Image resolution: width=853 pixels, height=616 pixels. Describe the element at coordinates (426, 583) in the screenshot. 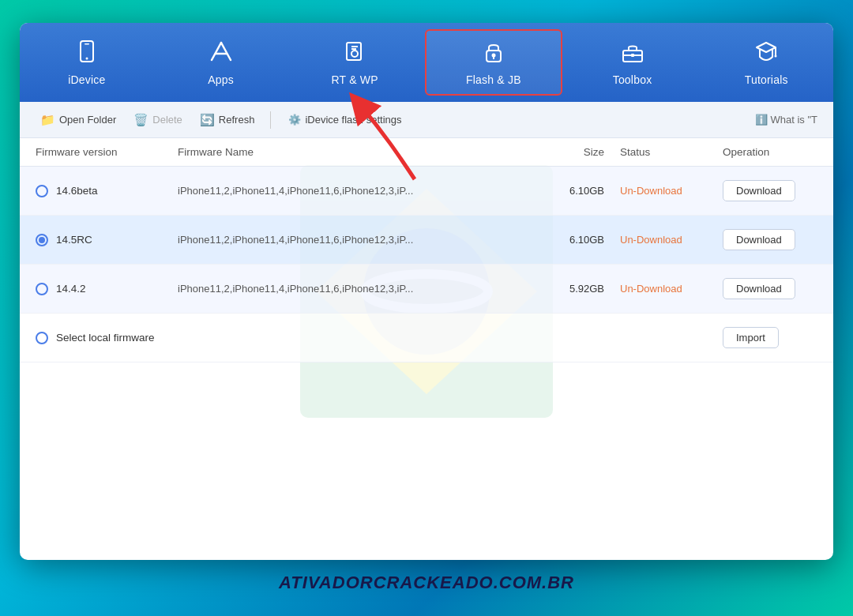

I see `footer: ATIVADORCRACKEADO.COM.BR` at that location.